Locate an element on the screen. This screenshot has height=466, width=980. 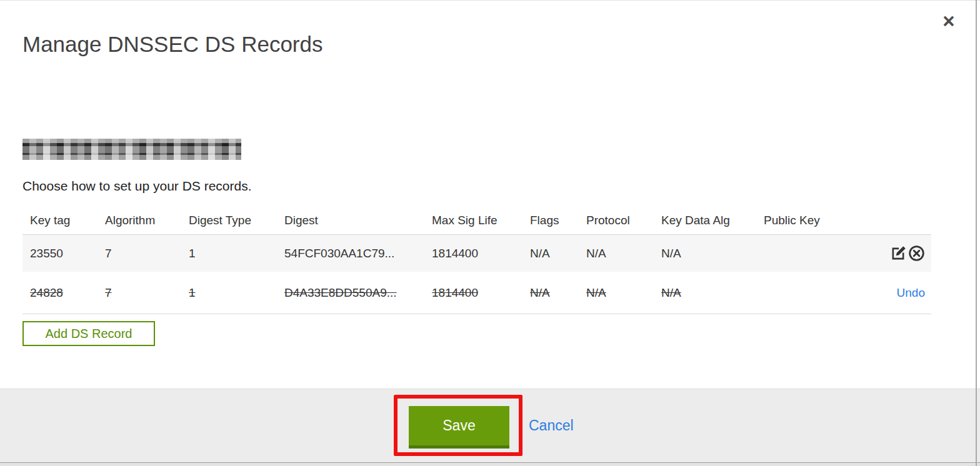
col-header-max-sig-life: Max Sig Life is located at coordinates (474, 221).